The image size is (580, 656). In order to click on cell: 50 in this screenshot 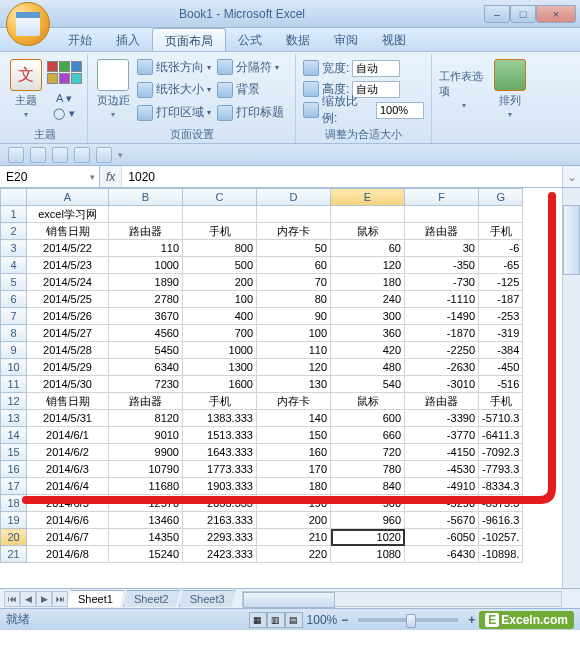, I will do `click(294, 248)`.